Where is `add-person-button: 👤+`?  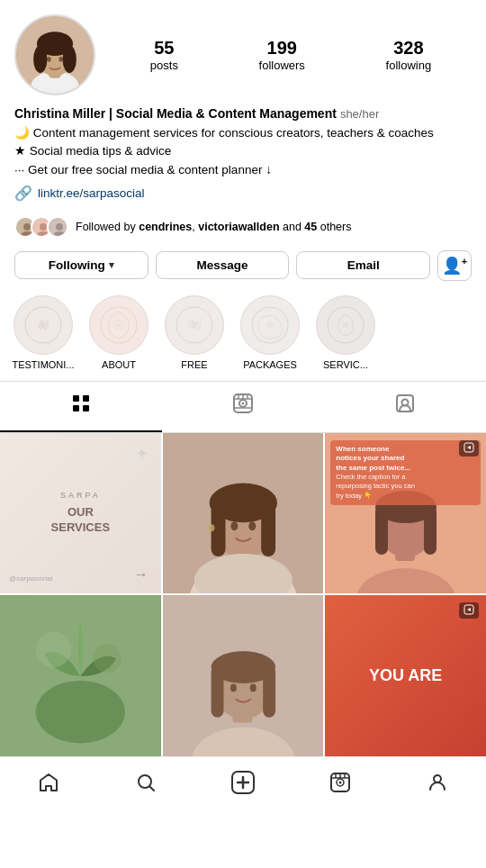 add-person-button: 👤+ is located at coordinates (454, 266).